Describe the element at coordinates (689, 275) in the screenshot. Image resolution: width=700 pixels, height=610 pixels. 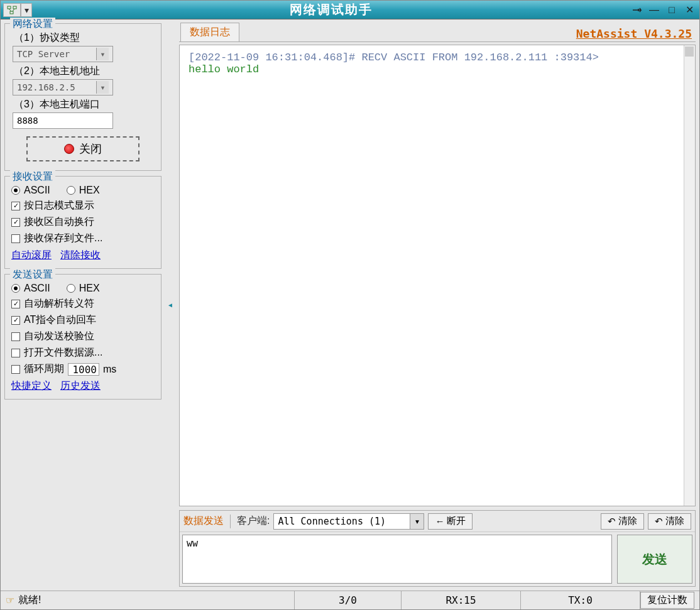
I see `log-scrollbar` at that location.